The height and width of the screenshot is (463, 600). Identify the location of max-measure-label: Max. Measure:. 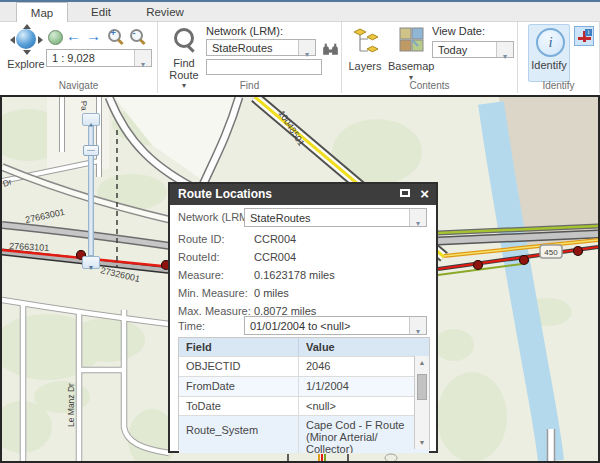
(214, 311).